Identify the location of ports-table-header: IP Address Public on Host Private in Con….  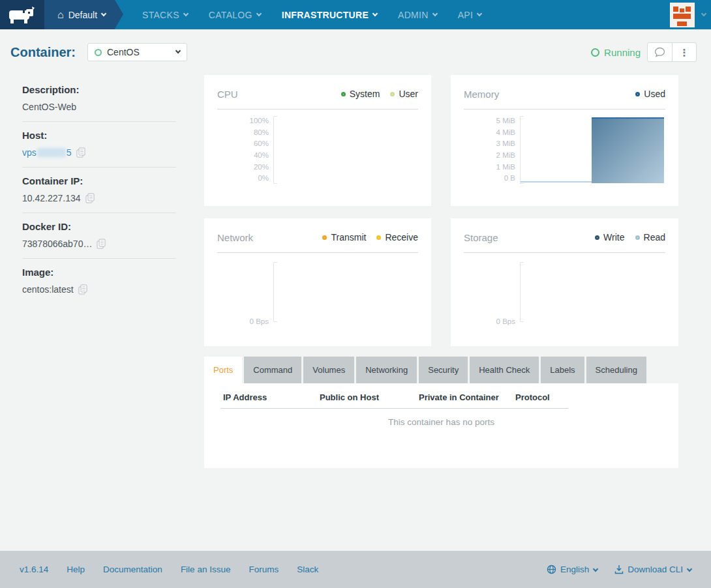
(394, 400).